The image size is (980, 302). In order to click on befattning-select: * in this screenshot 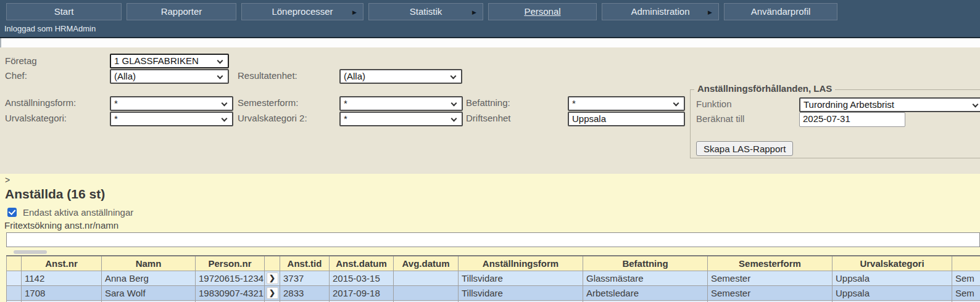, I will do `click(626, 104)`.